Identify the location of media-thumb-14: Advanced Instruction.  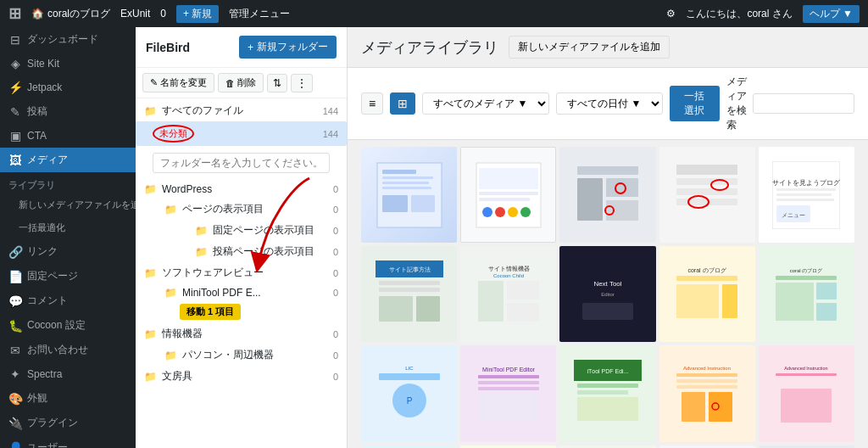
(707, 394).